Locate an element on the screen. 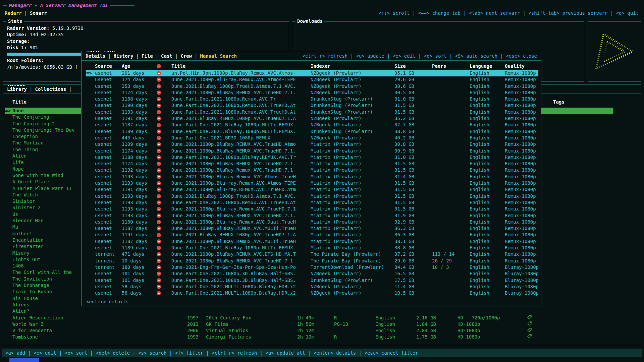 Image resolution: width=644 pixels, height=362 pixels. release-row: torrent 471 days Dune.2021.1080p.BluRay.… is located at coordinates (312, 254).